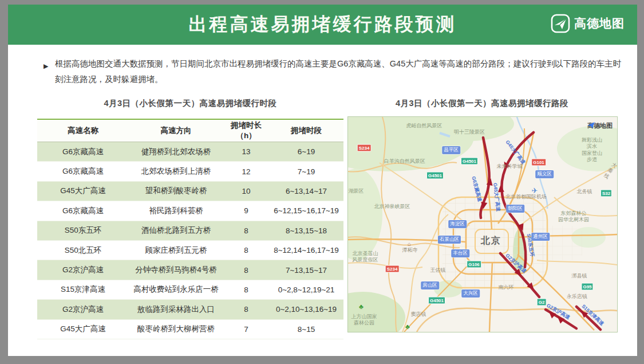 This screenshot has width=644, height=364. Describe the element at coordinates (425, 126) in the screenshot. I see `place-label: 虎峪自然风景区` at that location.